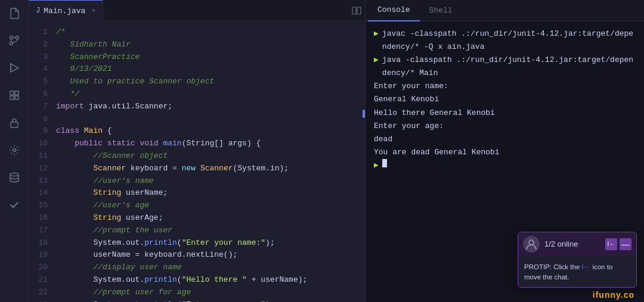 Image resolution: width=644 pixels, height=302 pixels. I want to click on minimap-indicator, so click(364, 114).